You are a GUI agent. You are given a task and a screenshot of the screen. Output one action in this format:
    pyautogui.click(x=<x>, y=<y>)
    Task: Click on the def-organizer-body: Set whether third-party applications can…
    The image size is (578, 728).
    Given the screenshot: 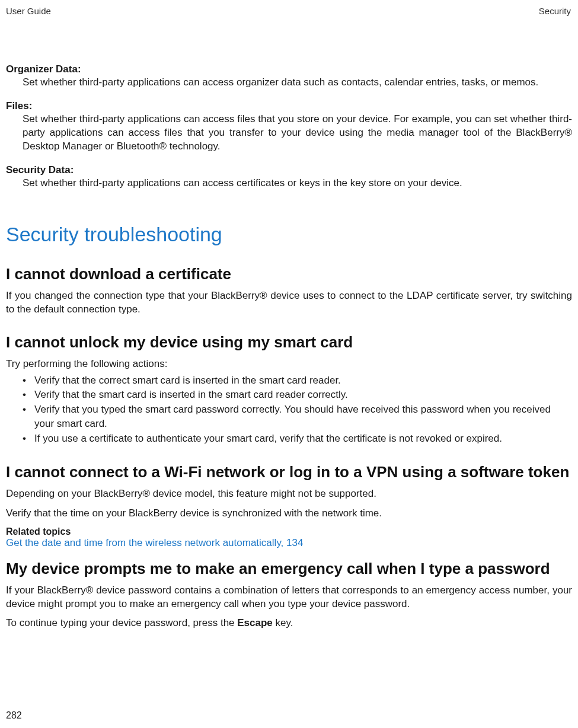 What is the action you would take?
    pyautogui.click(x=289, y=83)
    